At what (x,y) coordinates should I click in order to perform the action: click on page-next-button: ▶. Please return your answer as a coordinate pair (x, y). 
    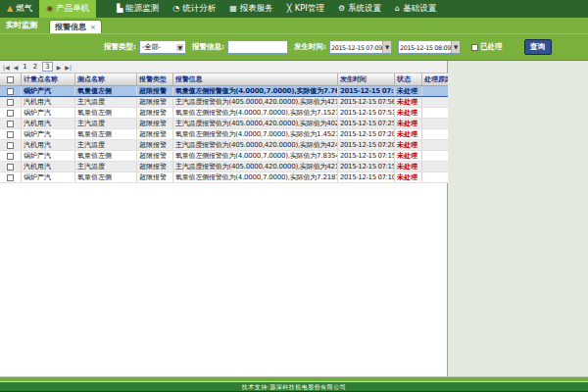
    Looking at the image, I should click on (59, 67).